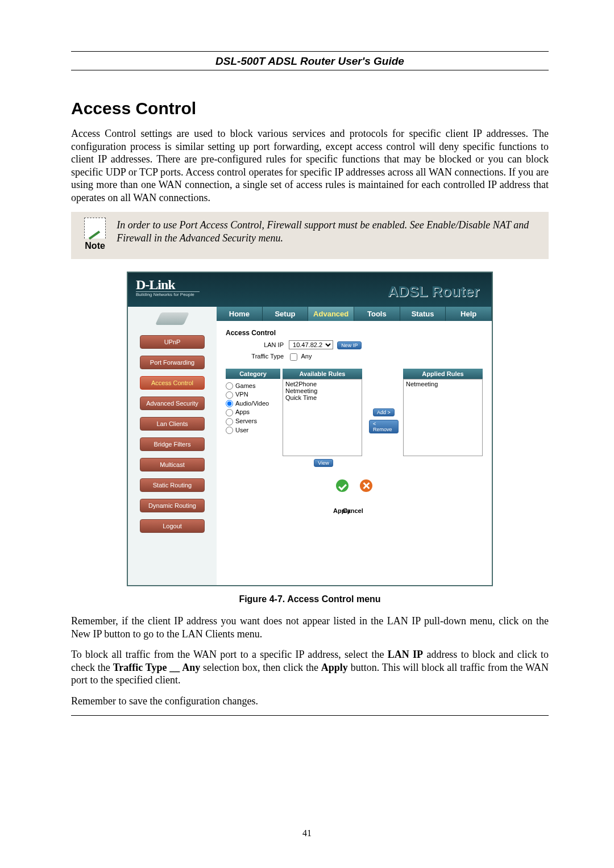 Image resolution: width=614 pixels, height=868 pixels. I want to click on note-box: Note In order to use Port Access Control…, so click(310, 235).